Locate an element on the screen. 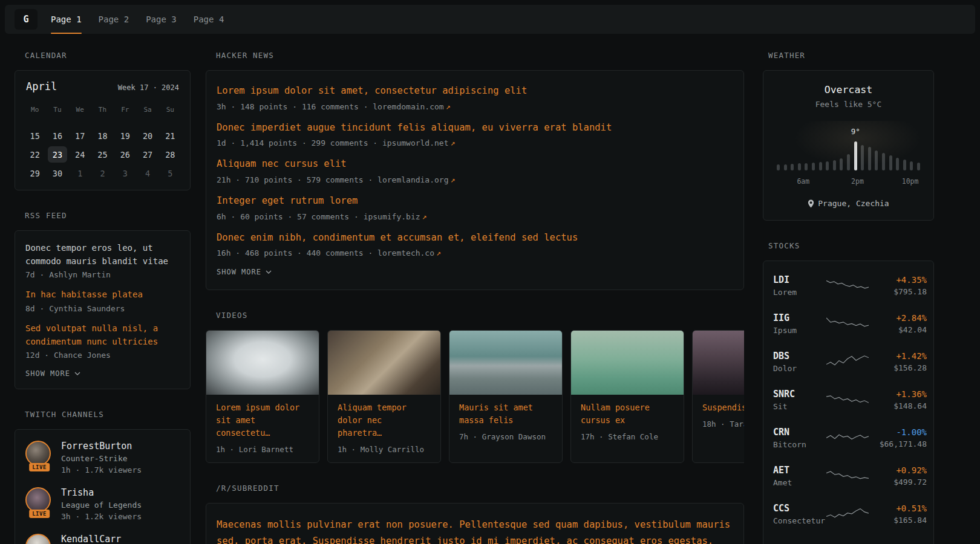 The width and height of the screenshot is (980, 544). twitch-channel-meta: 1h · 1.7k viewers is located at coordinates (102, 470).